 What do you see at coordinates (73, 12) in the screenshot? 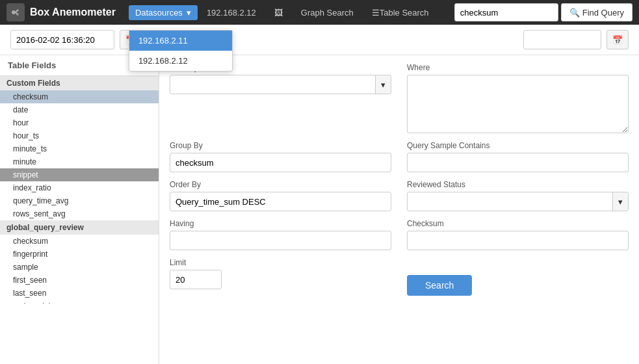
I see `brand-label: Box Anemometer` at bounding box center [73, 12].